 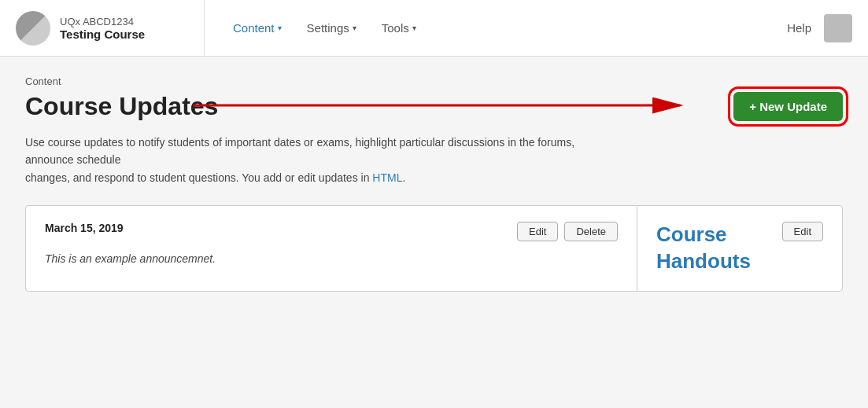 What do you see at coordinates (102, 35) in the screenshot?
I see `brand-name: Testing Course` at bounding box center [102, 35].